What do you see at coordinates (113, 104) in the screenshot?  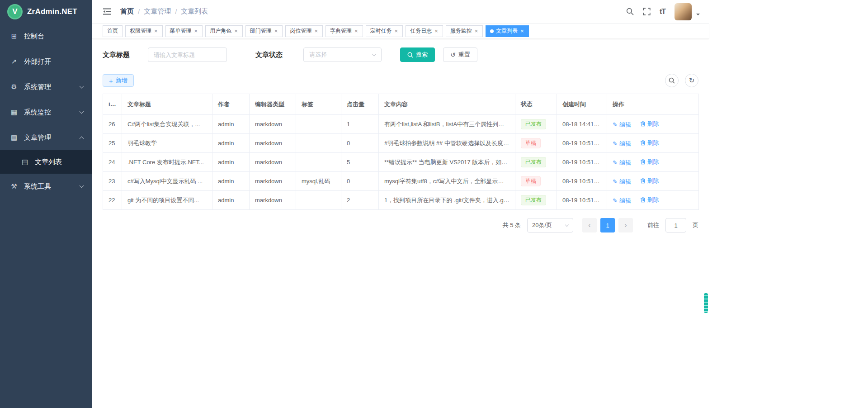 I see `column-header-id: id` at bounding box center [113, 104].